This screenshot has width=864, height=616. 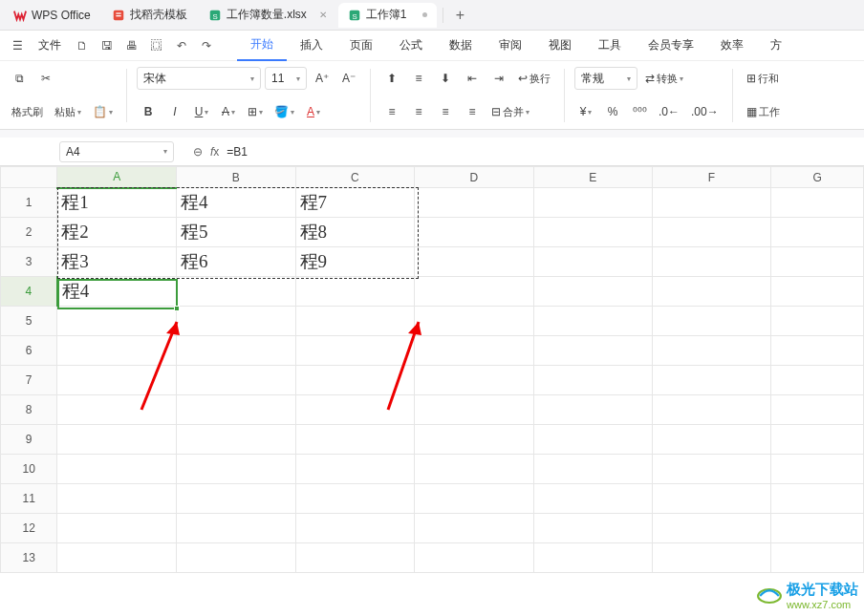 What do you see at coordinates (356, 470) in the screenshot?
I see `cell-C10` at bounding box center [356, 470].